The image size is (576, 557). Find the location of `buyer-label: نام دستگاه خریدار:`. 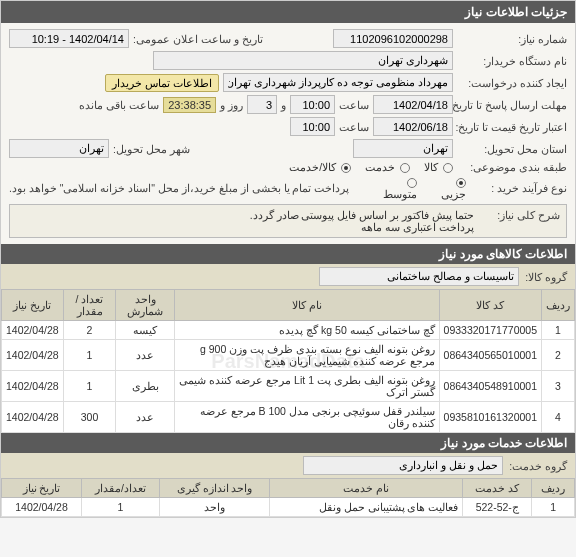

buyer-label: نام دستگاه خریدار: is located at coordinates (512, 61).